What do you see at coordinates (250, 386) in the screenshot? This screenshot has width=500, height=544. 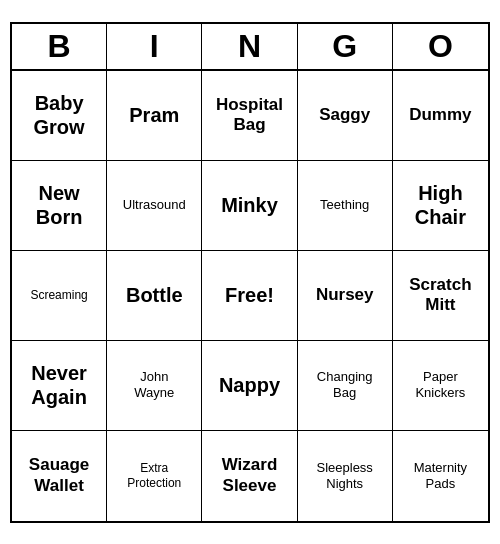 I see `bingo-cell-17: Nappy` at bounding box center [250, 386].